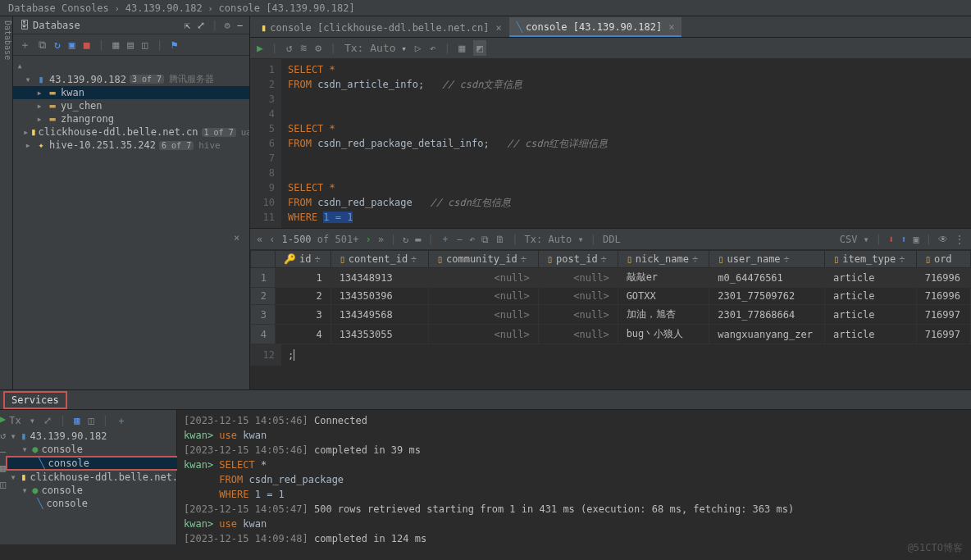 The image size is (971, 560). What do you see at coordinates (57, 44) in the screenshot?
I see `refresh-icon: ↻` at bounding box center [57, 44].